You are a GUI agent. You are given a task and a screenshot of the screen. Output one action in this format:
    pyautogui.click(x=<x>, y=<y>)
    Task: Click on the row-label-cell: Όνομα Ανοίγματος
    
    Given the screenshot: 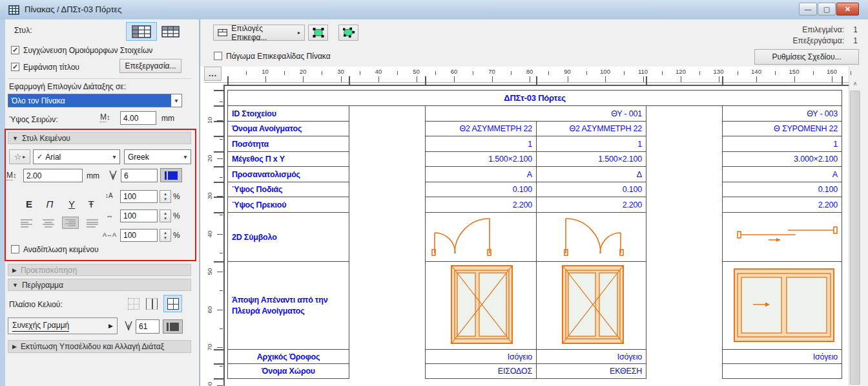 What is the action you would take?
    pyautogui.click(x=288, y=129)
    